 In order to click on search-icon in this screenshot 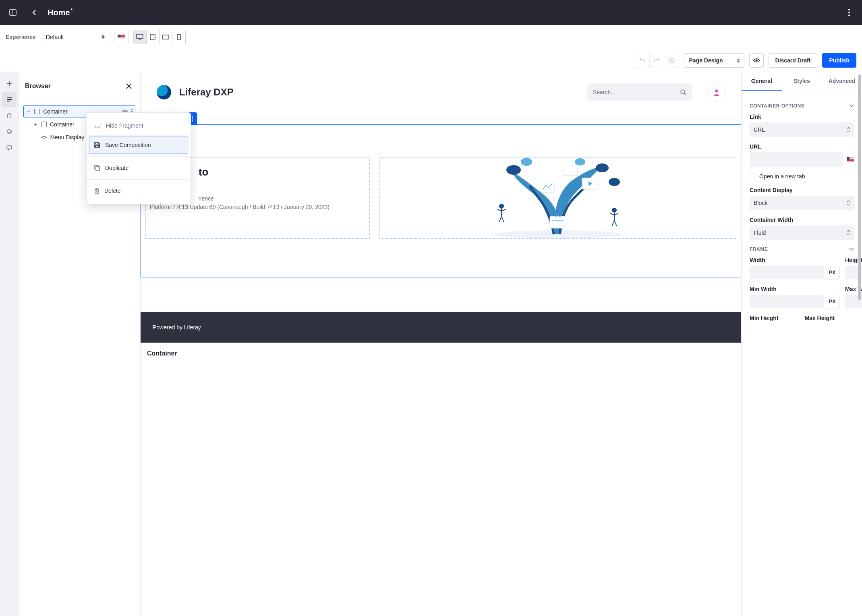, I will do `click(683, 92)`.